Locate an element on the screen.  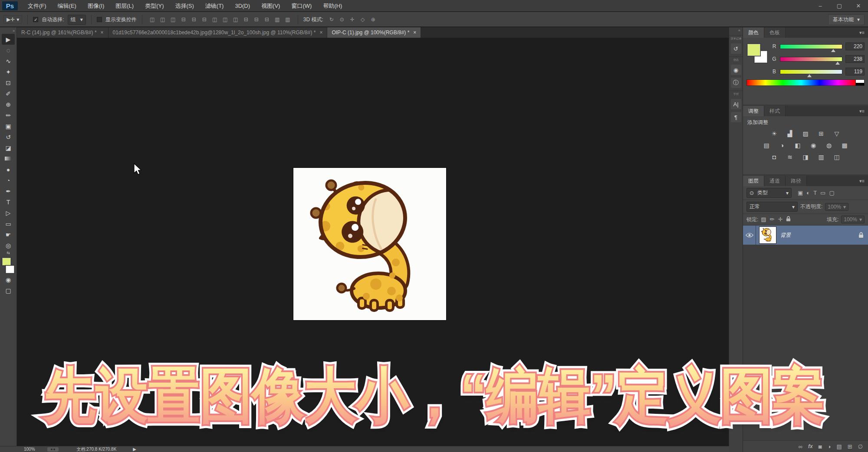
distribute-v-centers-icon: ◫ is located at coordinates (225, 20).